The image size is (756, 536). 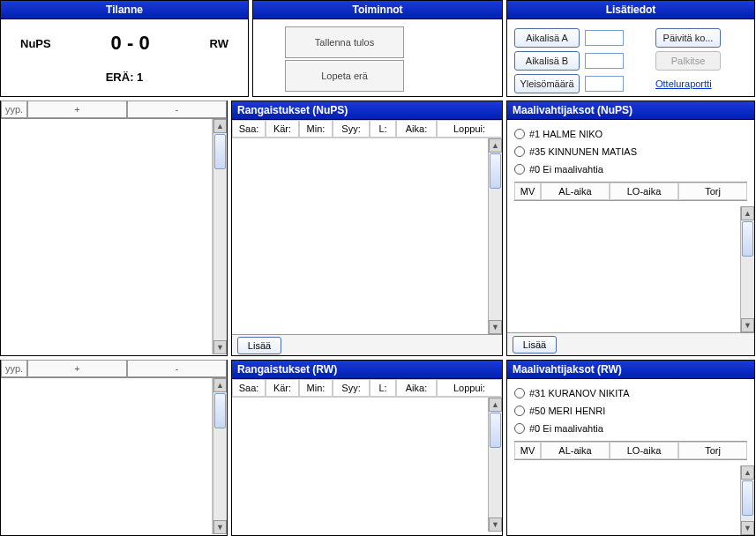 I want to click on goalie-a-scrollbar: ▲ ▼, so click(x=747, y=270).